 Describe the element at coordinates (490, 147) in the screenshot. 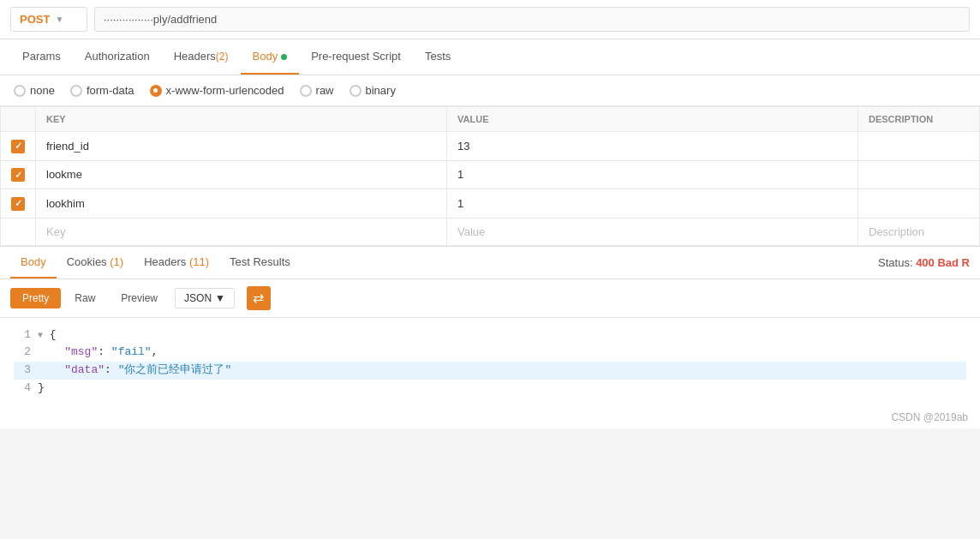

I see `table-row: friend_id 13` at that location.